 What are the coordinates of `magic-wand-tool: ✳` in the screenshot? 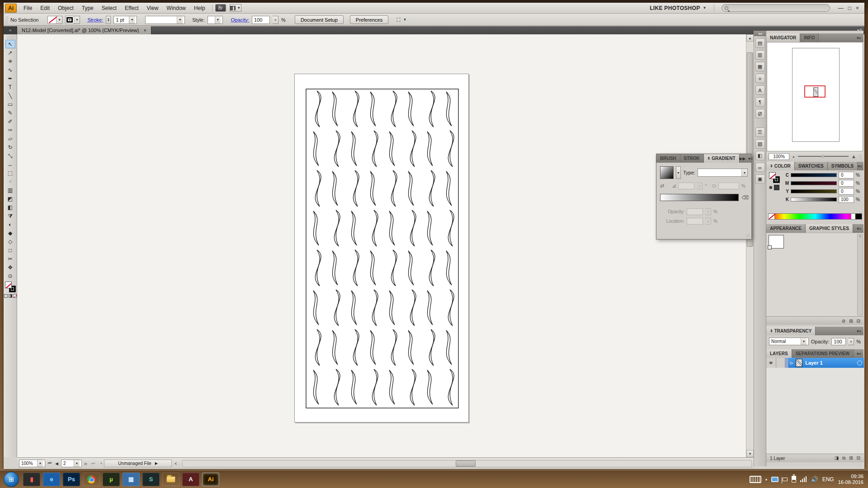 It's located at (10, 61).